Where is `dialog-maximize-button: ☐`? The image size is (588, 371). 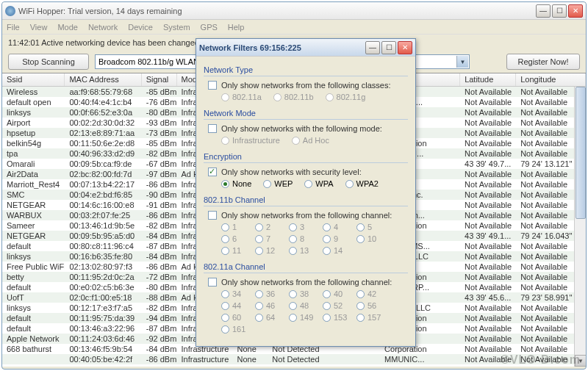 dialog-maximize-button: ☐ is located at coordinates (389, 48).